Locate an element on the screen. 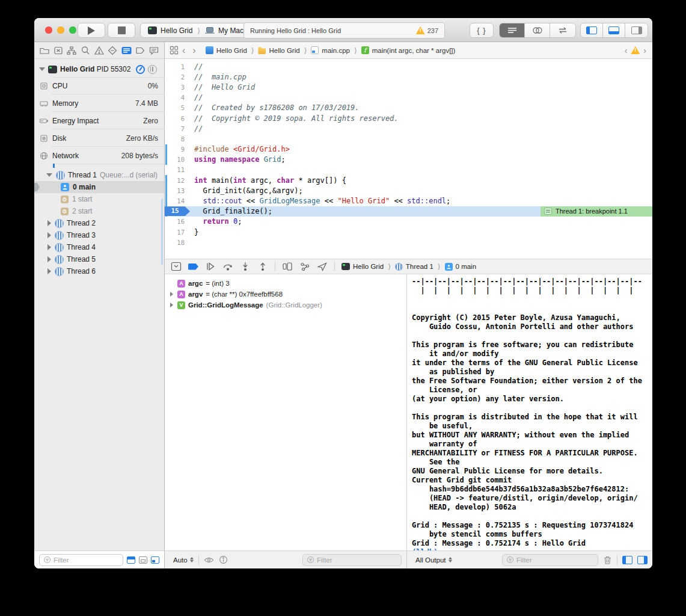 The image size is (686, 616). next-issue-button: › is located at coordinates (645, 51).